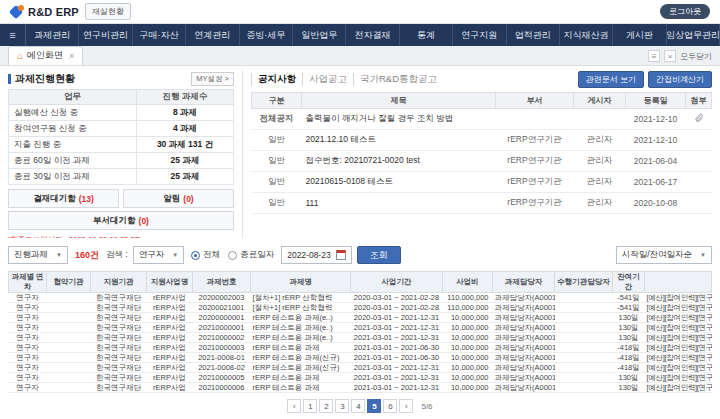 This screenshot has width=720, height=419. What do you see at coordinates (685, 12) in the screenshot?
I see `logout-button: 로그아웃` at bounding box center [685, 12].